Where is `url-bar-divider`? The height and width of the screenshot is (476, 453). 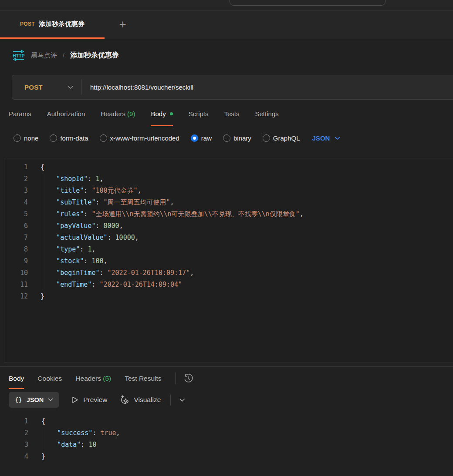 url-bar-divider is located at coordinates (81, 87).